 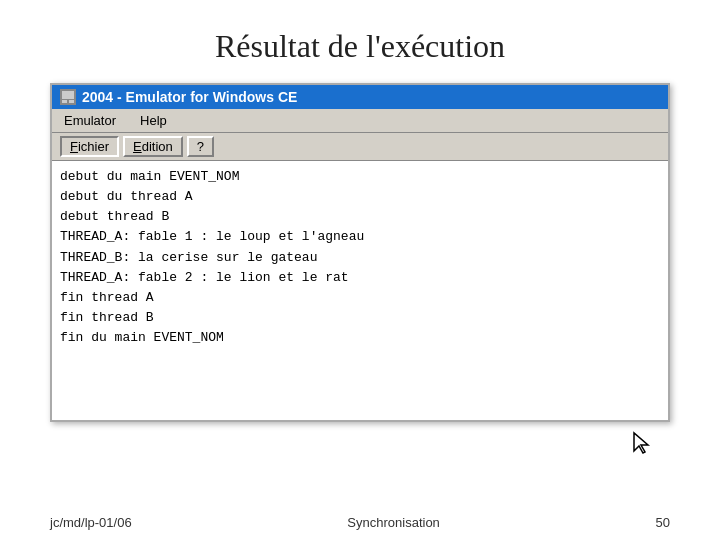 I want to click on menu-emulator: Emulator, so click(x=90, y=120).